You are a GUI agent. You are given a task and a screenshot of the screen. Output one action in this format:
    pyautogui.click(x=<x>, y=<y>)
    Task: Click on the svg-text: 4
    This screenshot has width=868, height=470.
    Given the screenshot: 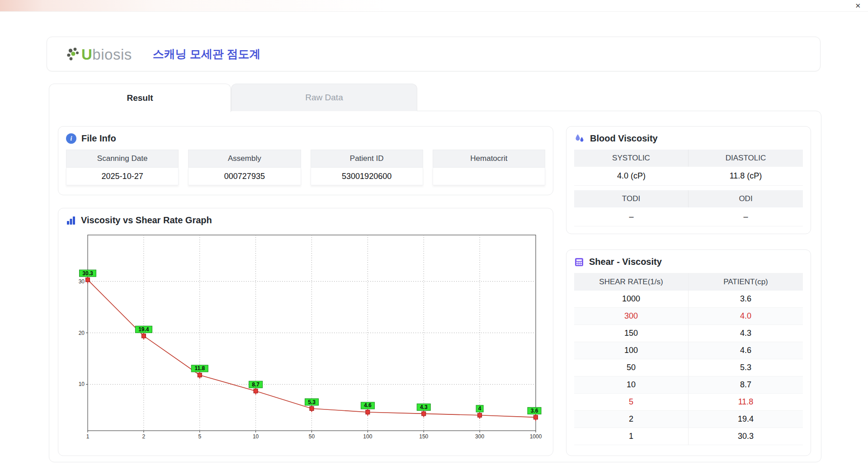 What is the action you would take?
    pyautogui.click(x=480, y=409)
    